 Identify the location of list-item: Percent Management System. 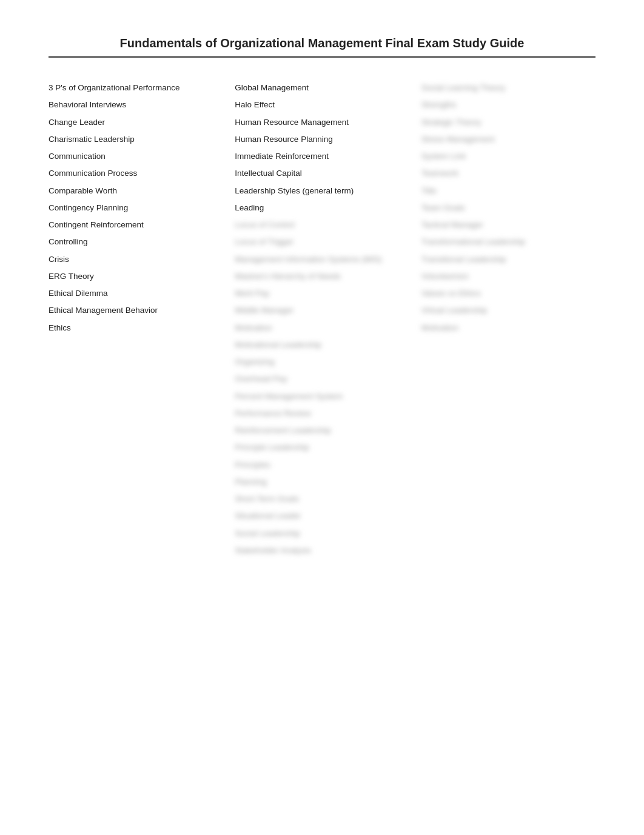
(321, 397).